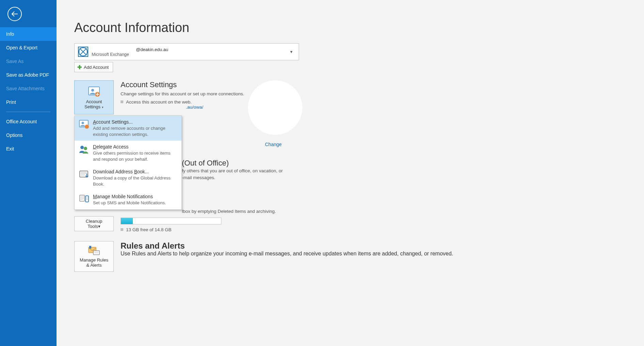  What do you see at coordinates (129, 203) in the screenshot?
I see `dd-desc: Set up SMS and Mobile Notifications.` at bounding box center [129, 203].